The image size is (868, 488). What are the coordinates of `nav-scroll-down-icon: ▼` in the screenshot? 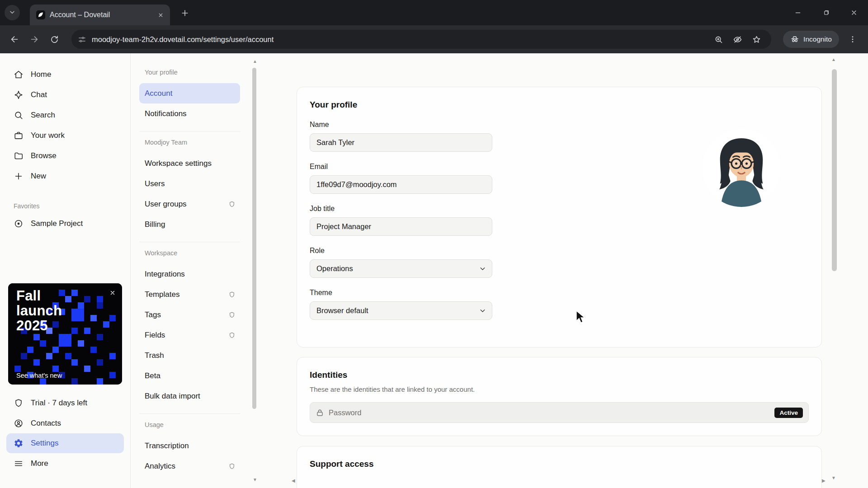 It's located at (255, 480).